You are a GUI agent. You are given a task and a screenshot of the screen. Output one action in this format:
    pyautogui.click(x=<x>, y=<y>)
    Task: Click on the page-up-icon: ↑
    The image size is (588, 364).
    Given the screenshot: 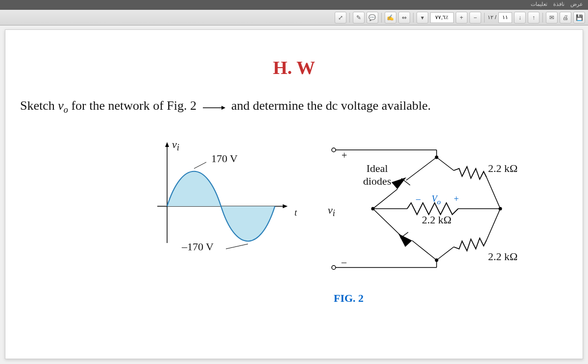 What is the action you would take?
    pyautogui.click(x=534, y=18)
    